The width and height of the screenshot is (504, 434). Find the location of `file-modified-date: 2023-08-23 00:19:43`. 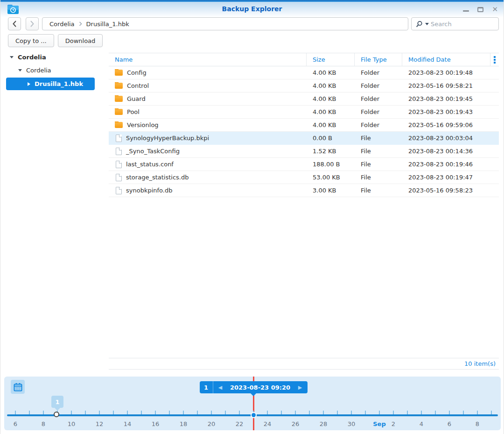

file-modified-date: 2023-08-23 00:19:43 is located at coordinates (446, 112).